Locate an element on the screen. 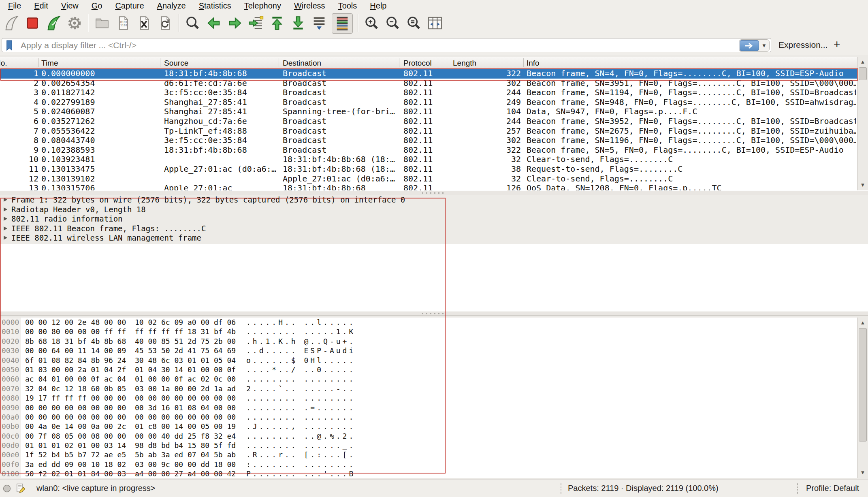 The width and height of the screenshot is (868, 497). packet-row: 30.0118271423c:f5:cc:0e:35:84Broadcast80… is located at coordinates (429, 93).